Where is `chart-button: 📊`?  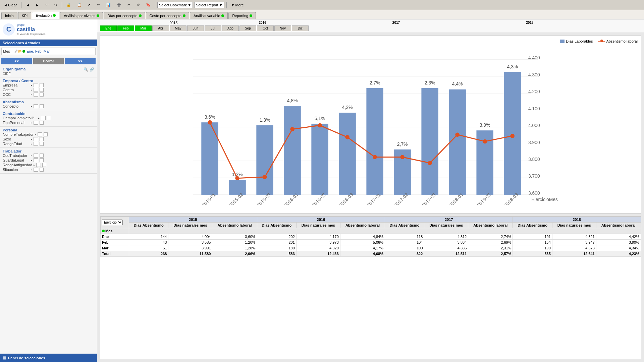
chart-button: 📊 is located at coordinates (108, 5).